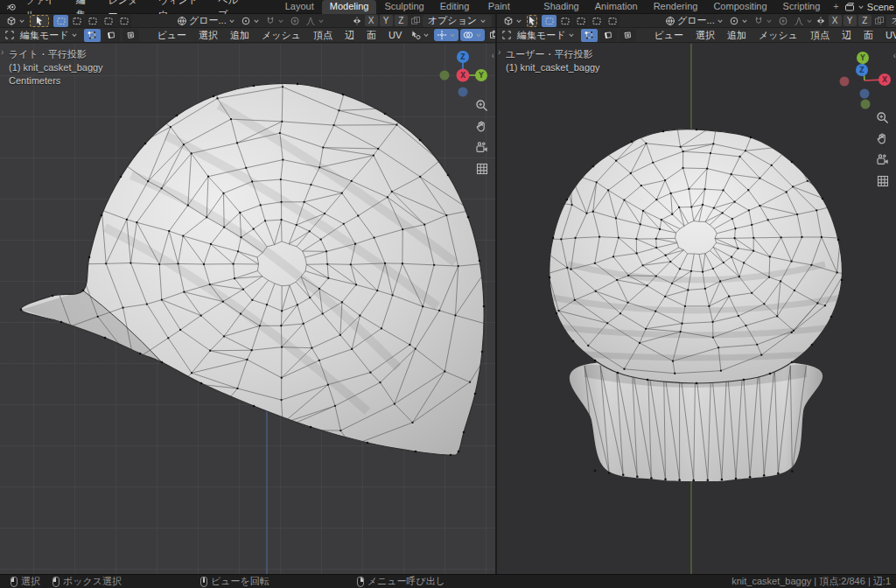 The width and height of the screenshot is (896, 588). Describe the element at coordinates (802, 7) in the screenshot. I see `workspace-tab-9: Scripting` at that location.